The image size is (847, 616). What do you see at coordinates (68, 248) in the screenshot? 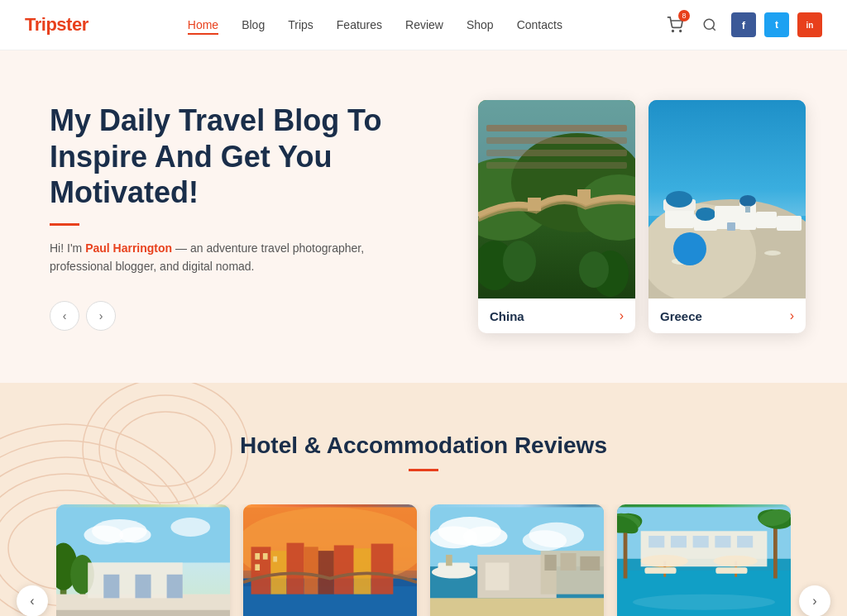
I see `hero-desc-prefix: Hi! I'm` at bounding box center [68, 248].